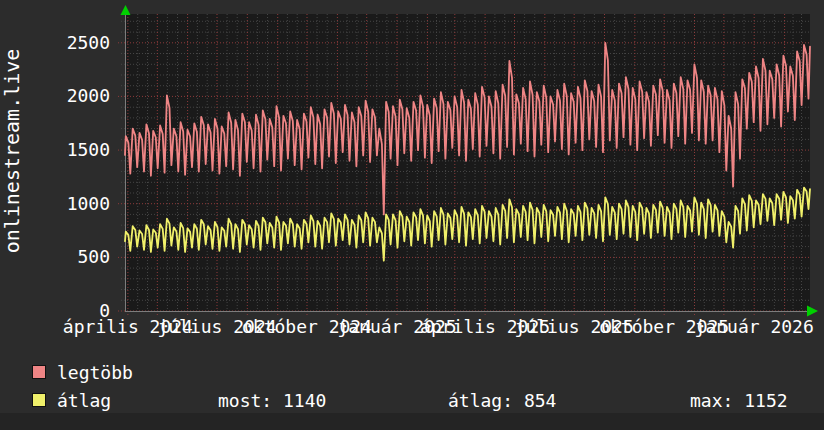 The height and width of the screenshot is (430, 824). What do you see at coordinates (272, 401) in the screenshot?
I see `stat-most: most: 1140` at bounding box center [272, 401].